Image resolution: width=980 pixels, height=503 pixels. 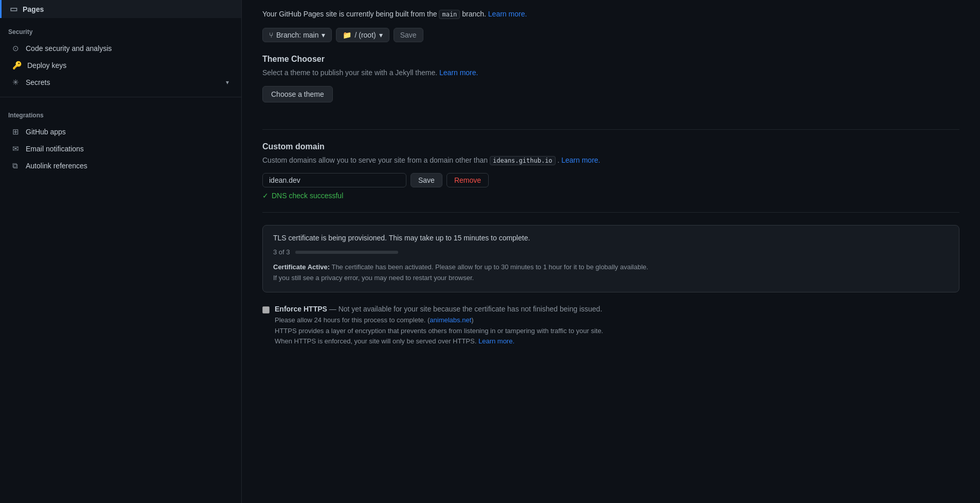 I want to click on sidebar-github-apps-label: GitHub apps, so click(x=46, y=132).